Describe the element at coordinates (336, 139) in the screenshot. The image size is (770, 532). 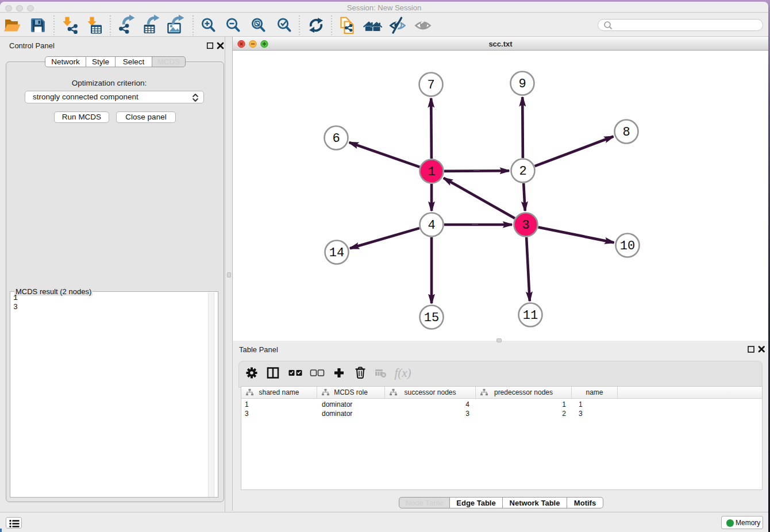
I see `svg-text: 6` at that location.